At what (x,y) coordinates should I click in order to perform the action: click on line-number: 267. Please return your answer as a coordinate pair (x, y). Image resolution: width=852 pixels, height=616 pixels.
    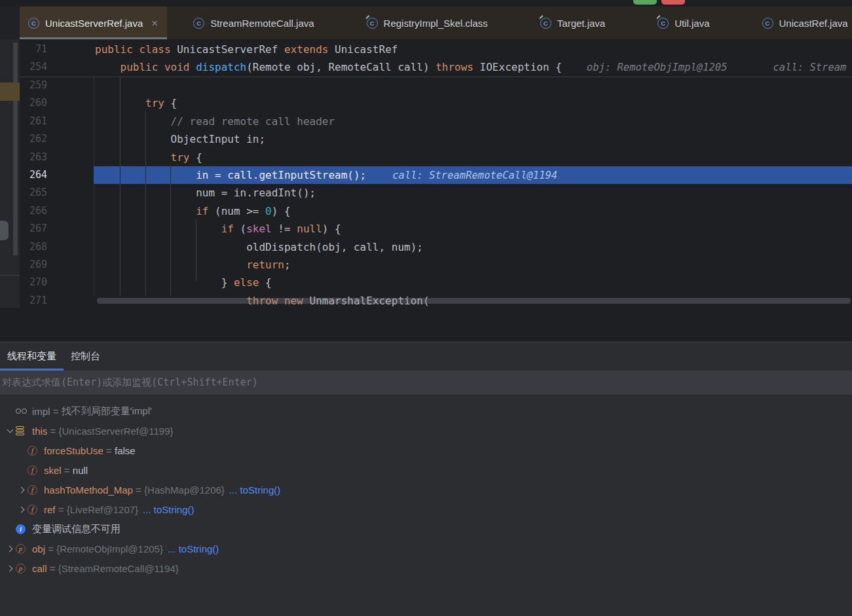
    Looking at the image, I should click on (35, 229).